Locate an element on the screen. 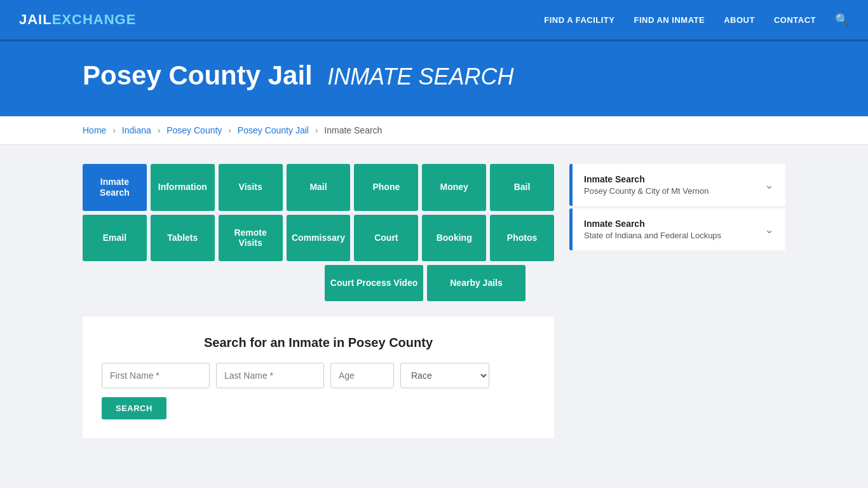 This screenshot has width=868, height=488. sidebar-item-posey-county: Inmate Search Posey County & City of Mt … is located at coordinates (677, 185).